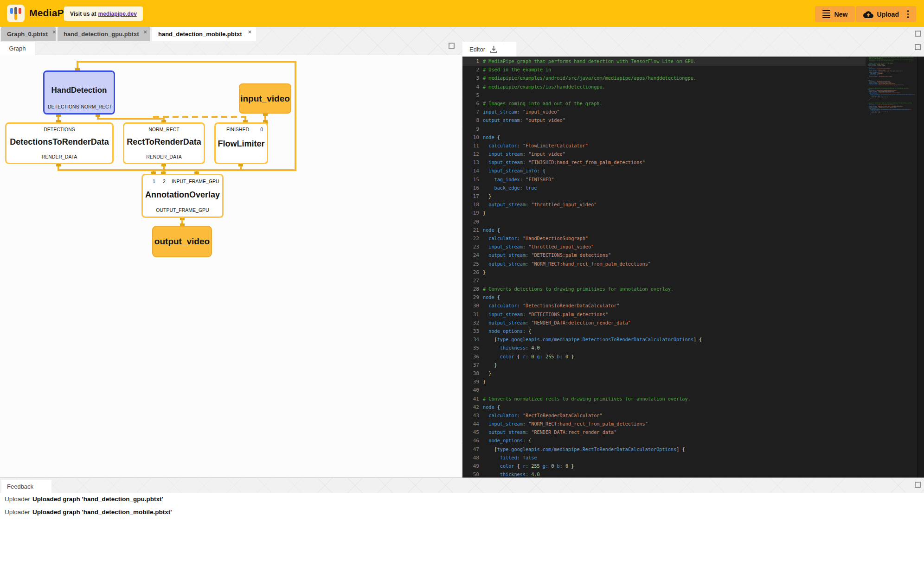 The height and width of the screenshot is (573, 924). What do you see at coordinates (59, 143) in the screenshot?
I see `node-detections-to-render-data: DETECTIONS DetectionsToRenderData RENDER…` at bounding box center [59, 143].